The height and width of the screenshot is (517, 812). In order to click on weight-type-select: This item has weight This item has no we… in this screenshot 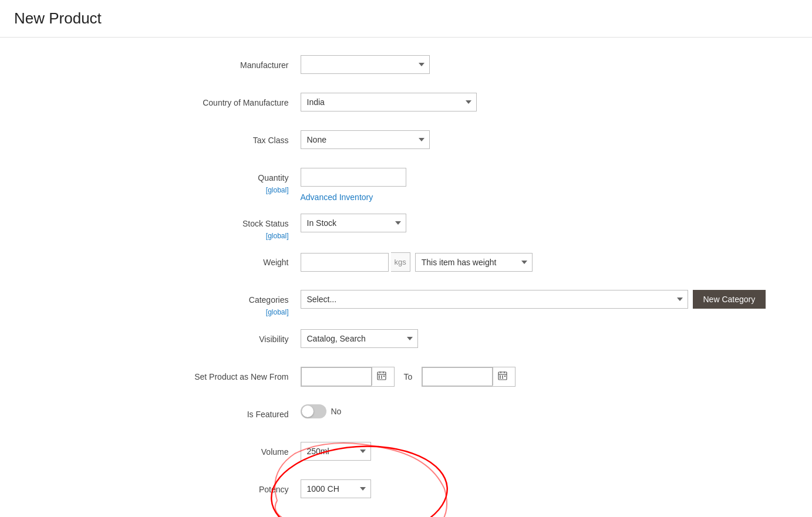, I will do `click(474, 262)`.